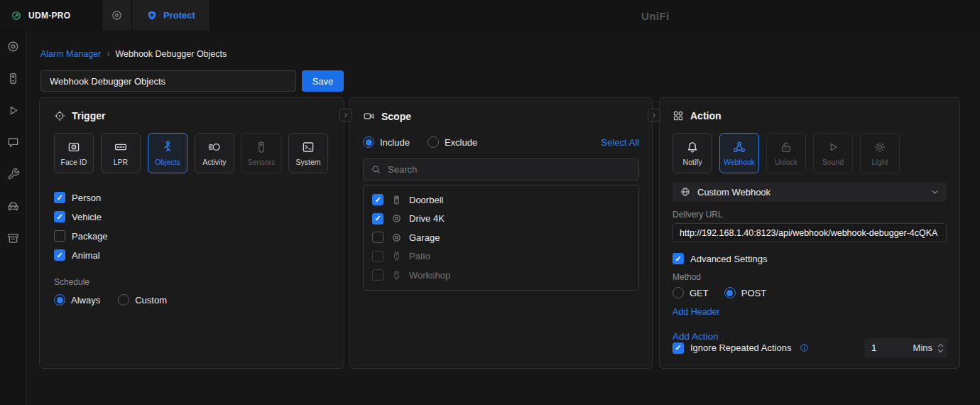 This screenshot has width=980, height=405. What do you see at coordinates (168, 153) in the screenshot?
I see `trigger-tile-objects: Objects` at bounding box center [168, 153].